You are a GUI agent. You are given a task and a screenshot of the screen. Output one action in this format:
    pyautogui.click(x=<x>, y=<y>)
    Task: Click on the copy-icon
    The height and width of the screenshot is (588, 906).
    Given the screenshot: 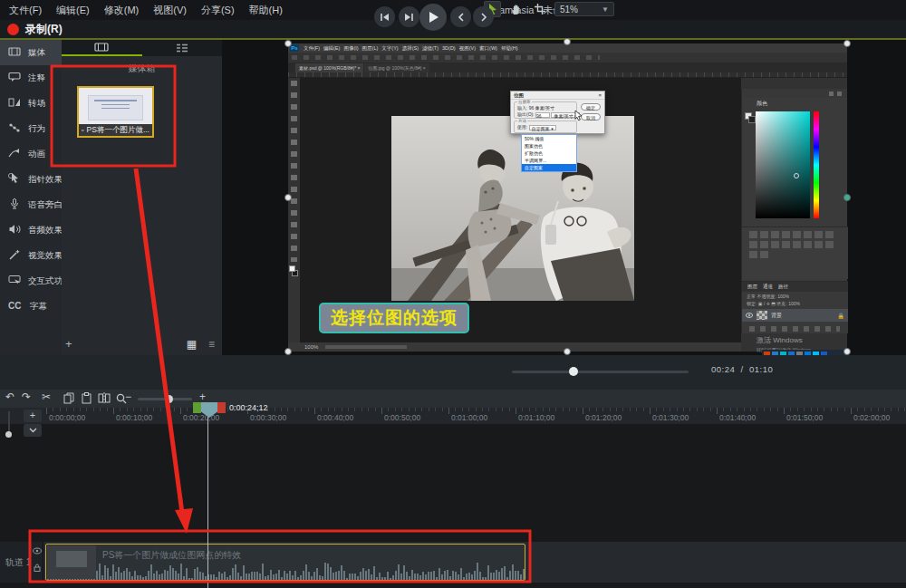 What is the action you would take?
    pyautogui.click(x=69, y=399)
    